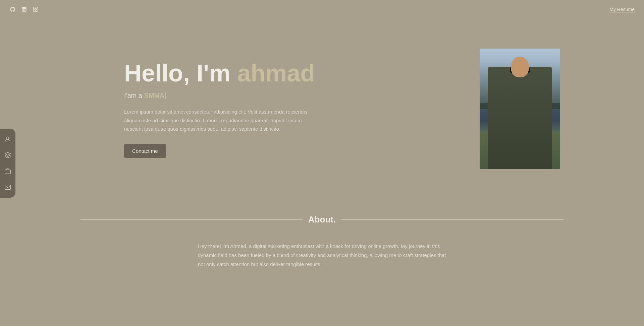 This screenshot has width=644, height=326. What do you see at coordinates (225, 96) in the screenshot?
I see `hero-subtitle: I'am a SMMA` at bounding box center [225, 96].